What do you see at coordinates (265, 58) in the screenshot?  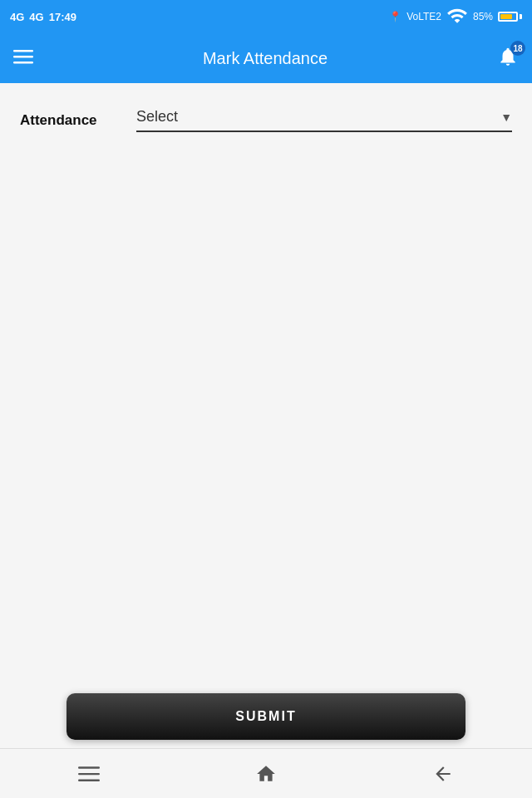 I see `page-title: Mark Attendance` at bounding box center [265, 58].